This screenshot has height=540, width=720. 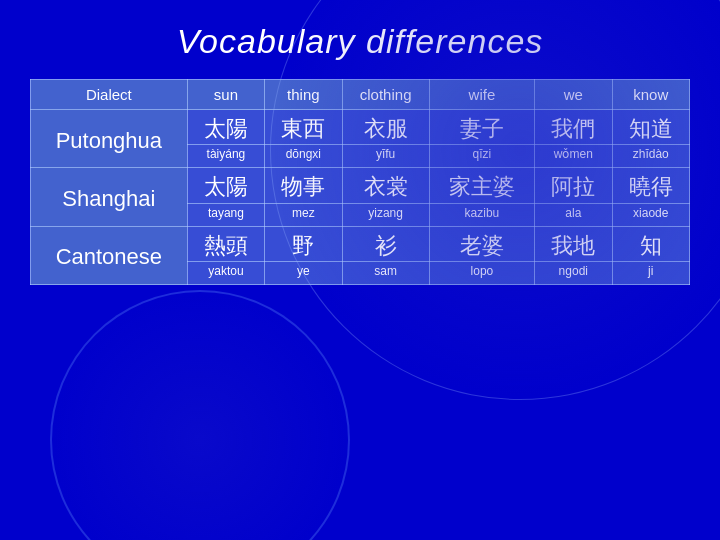 What do you see at coordinates (110, 139) in the screenshot?
I see `dialect-cell-0: Putonghua` at bounding box center [110, 139].